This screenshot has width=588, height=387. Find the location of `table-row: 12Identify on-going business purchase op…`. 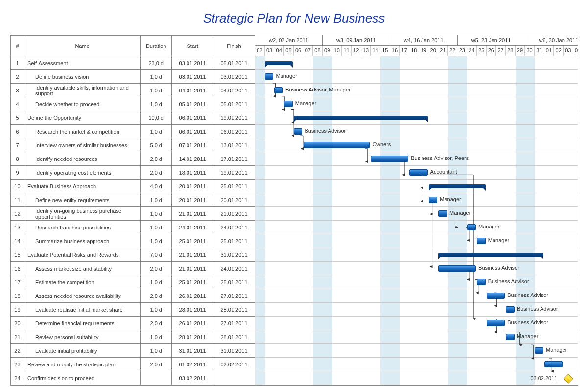

table-row: 12Identify on-going business purchase op… is located at coordinates (133, 214).